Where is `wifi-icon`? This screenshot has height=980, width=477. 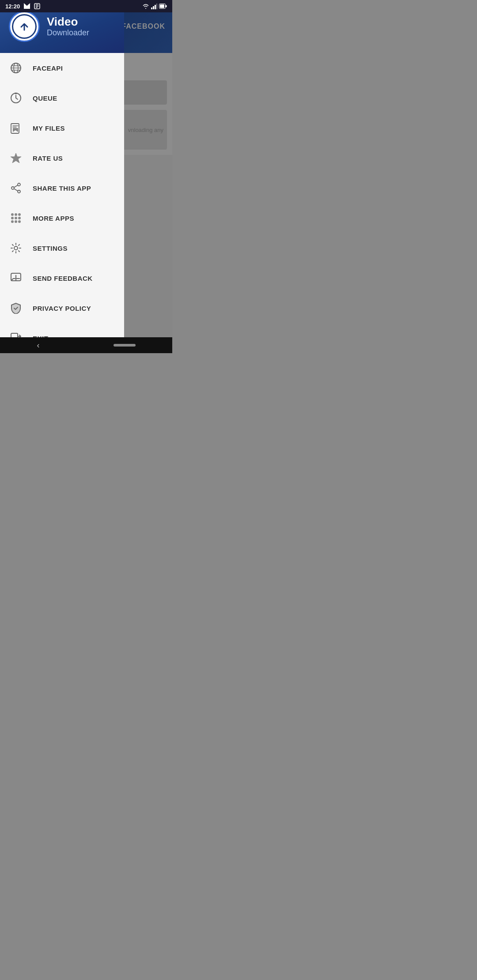 wifi-icon is located at coordinates (146, 6).